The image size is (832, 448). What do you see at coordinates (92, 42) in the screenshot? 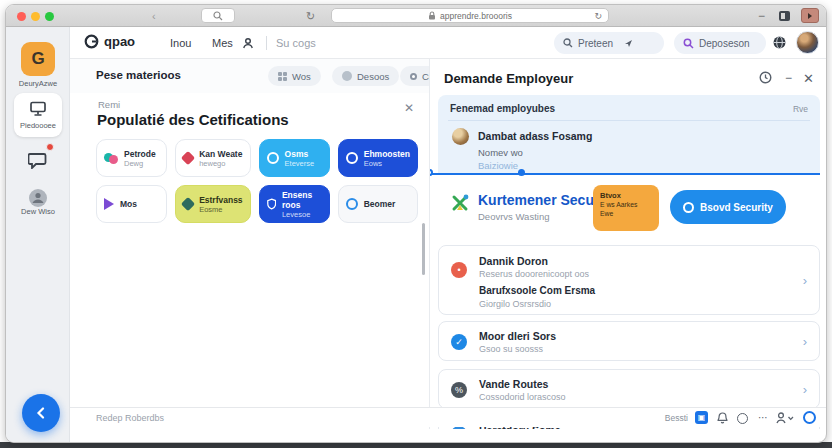
I see `brand-logo-icon` at bounding box center [92, 42].